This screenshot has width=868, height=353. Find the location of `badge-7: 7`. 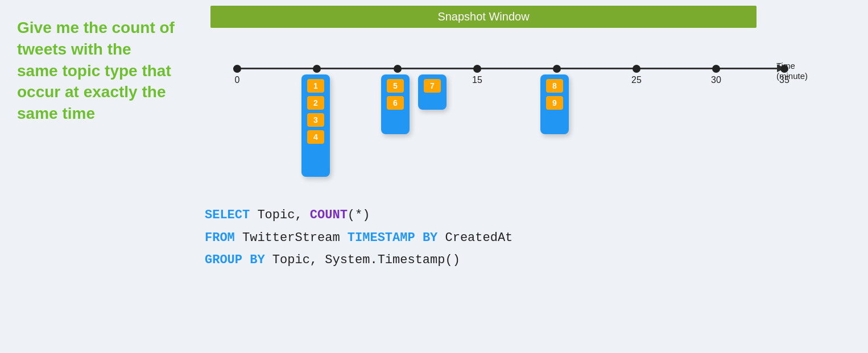

badge-7: 7 is located at coordinates (432, 86).